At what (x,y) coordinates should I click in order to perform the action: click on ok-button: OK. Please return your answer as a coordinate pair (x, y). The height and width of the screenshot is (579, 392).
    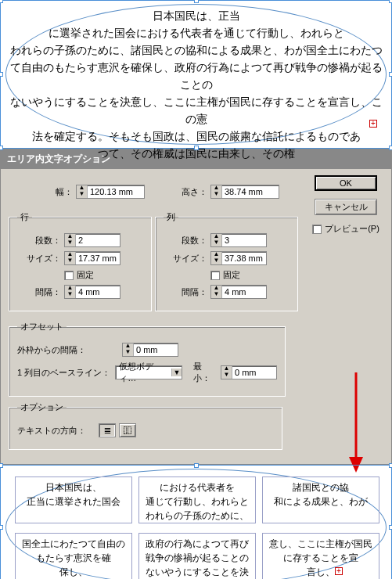
    Looking at the image, I should click on (346, 183).